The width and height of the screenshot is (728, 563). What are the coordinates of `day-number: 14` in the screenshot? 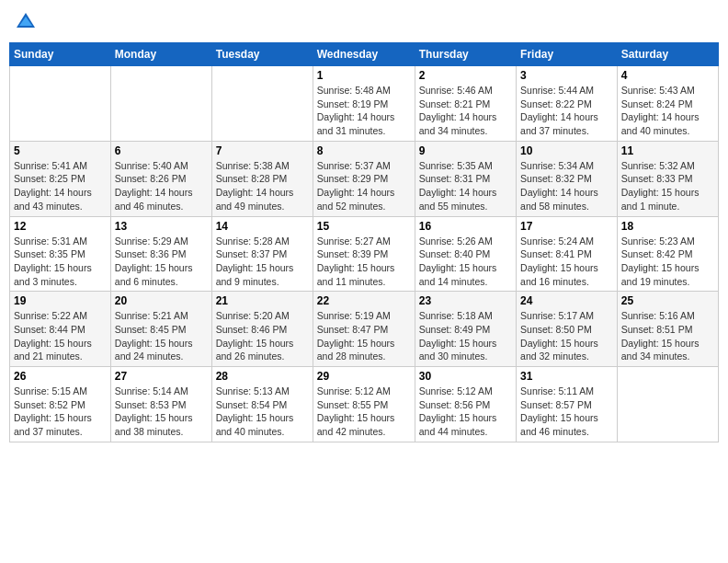 It's located at (263, 226).